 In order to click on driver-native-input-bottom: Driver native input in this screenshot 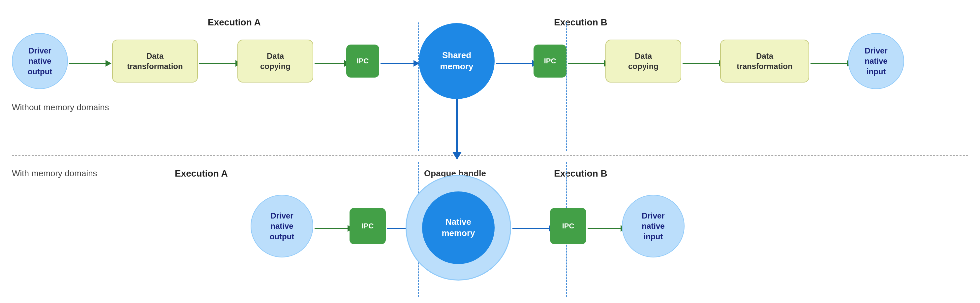, I will do `click(653, 226)`.